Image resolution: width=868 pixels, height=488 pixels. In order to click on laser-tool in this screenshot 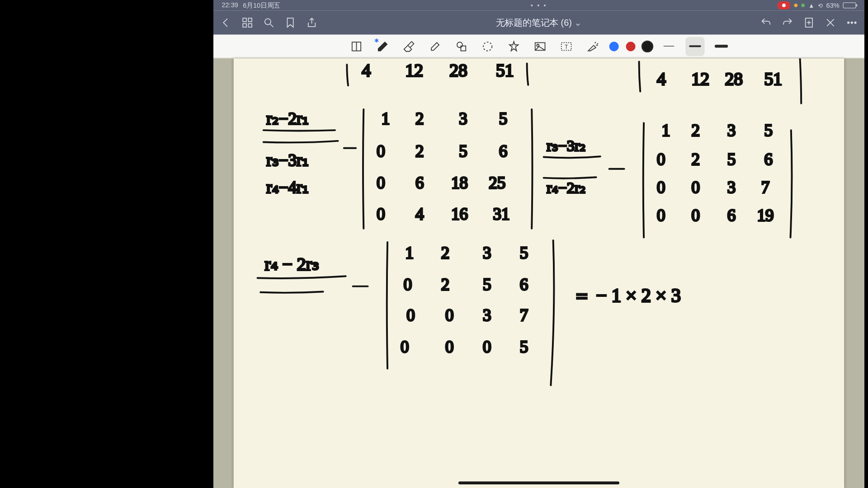, I will do `click(593, 46)`.